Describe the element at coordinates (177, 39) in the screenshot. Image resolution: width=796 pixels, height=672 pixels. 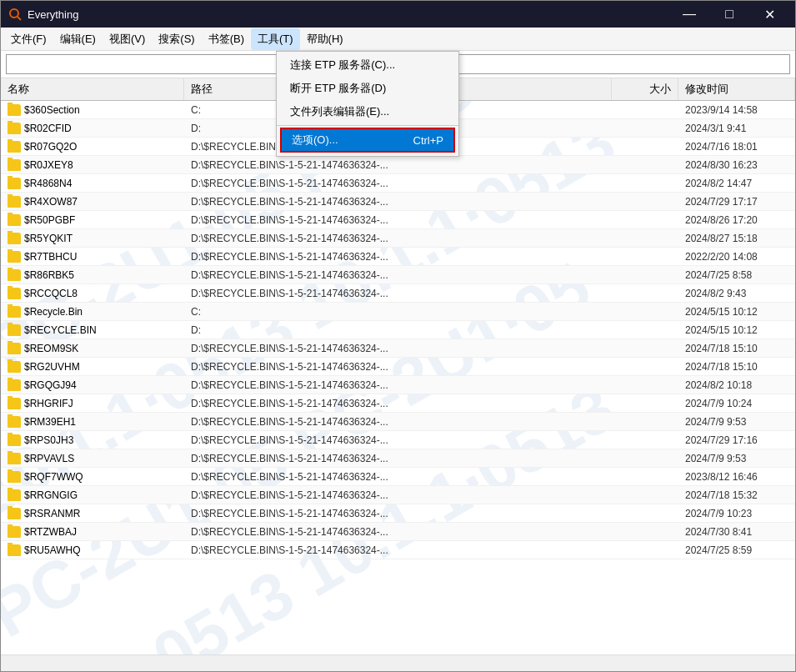
I see `menu-search: 搜索(S)` at that location.